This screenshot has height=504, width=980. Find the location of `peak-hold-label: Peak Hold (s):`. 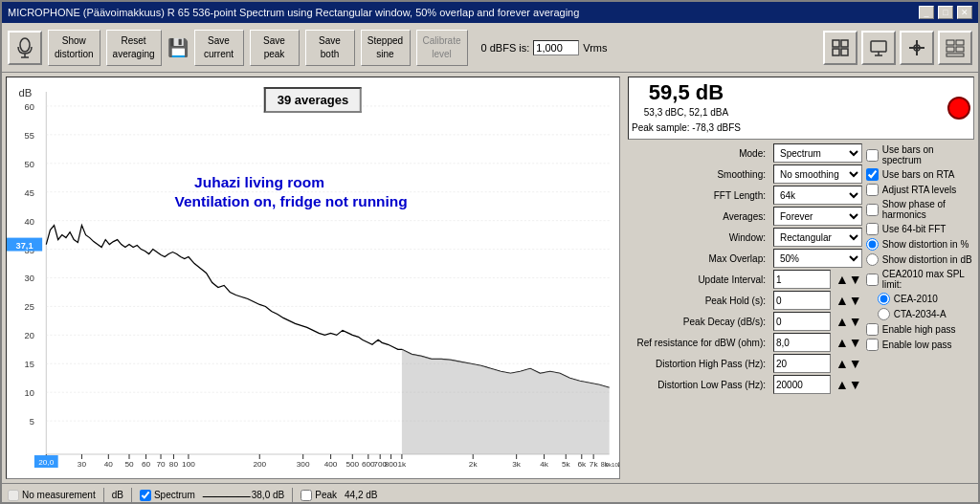

peak-hold-label: Peak Hold (s): is located at coordinates (699, 300).